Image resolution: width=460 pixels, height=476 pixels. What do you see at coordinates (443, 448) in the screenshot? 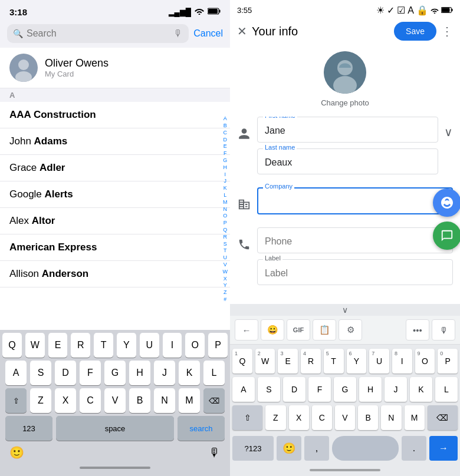
I see `right-key-enter: →` at bounding box center [443, 448].